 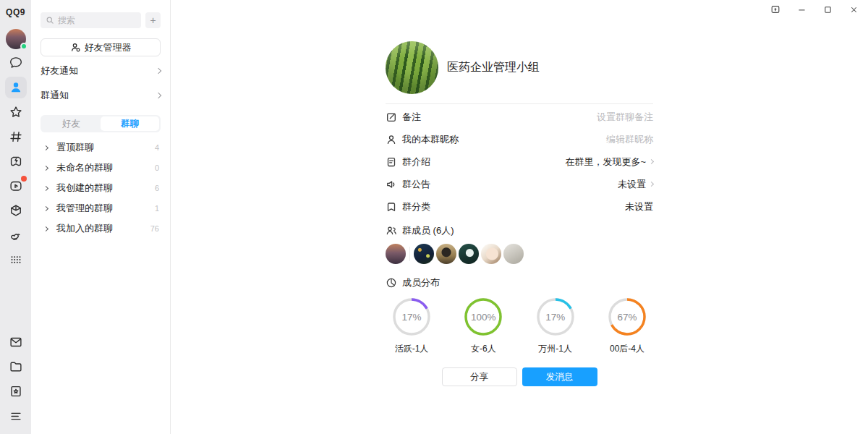 I want to click on online-status-dot, so click(x=24, y=46).